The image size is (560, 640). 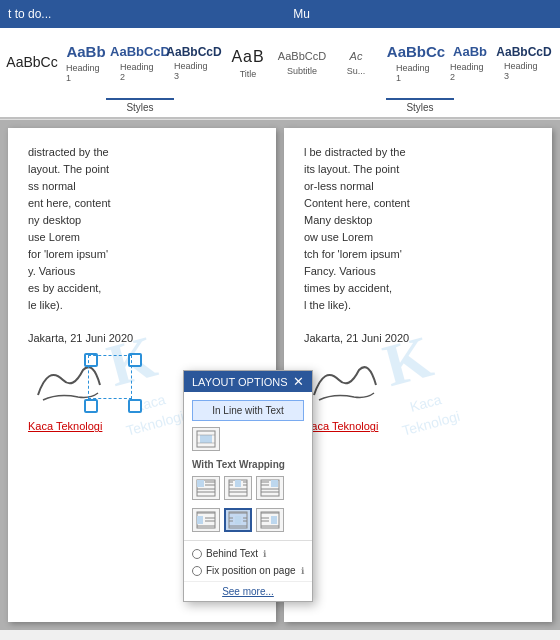 What do you see at coordinates (470, 72) in the screenshot?
I see `style-h2r-label: Heading 2` at bounding box center [470, 72].